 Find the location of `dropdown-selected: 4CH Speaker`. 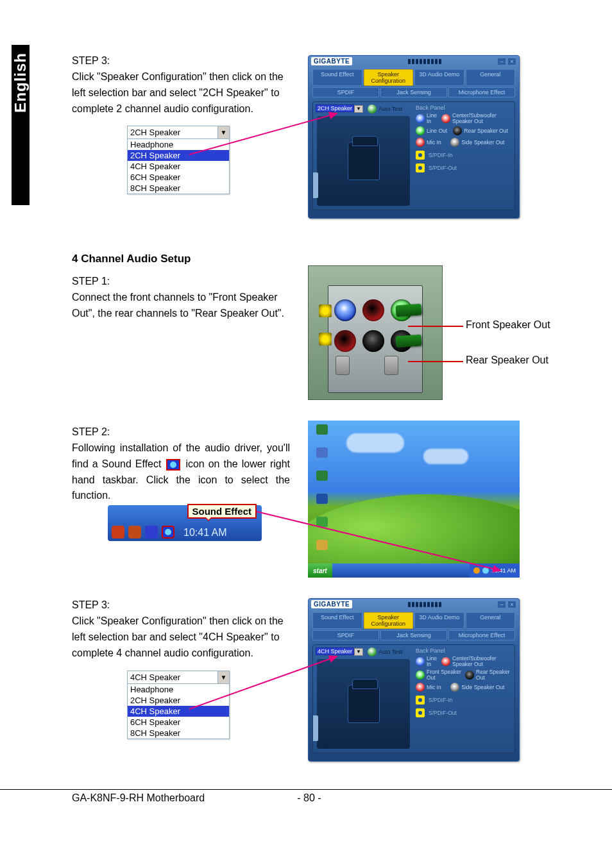

dropdown-selected: 4CH Speaker is located at coordinates (173, 677).